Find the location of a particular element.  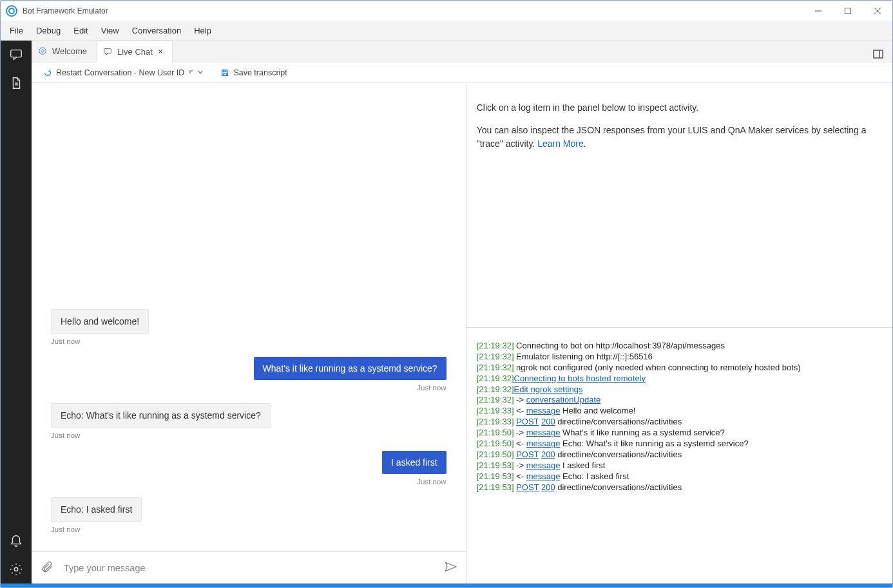

app-title: Bot Framework Emulator is located at coordinates (66, 11).